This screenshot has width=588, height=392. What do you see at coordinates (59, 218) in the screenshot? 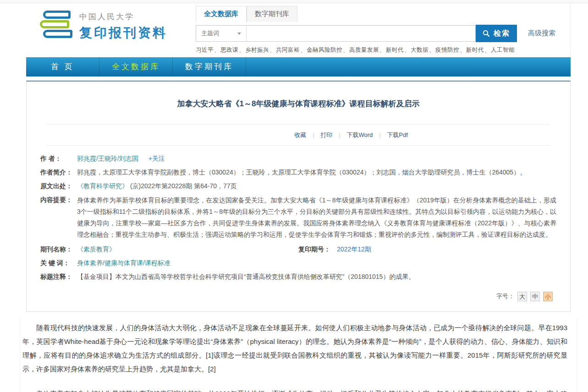
I see `abstract-label: 内容提要：` at bounding box center [59, 218].